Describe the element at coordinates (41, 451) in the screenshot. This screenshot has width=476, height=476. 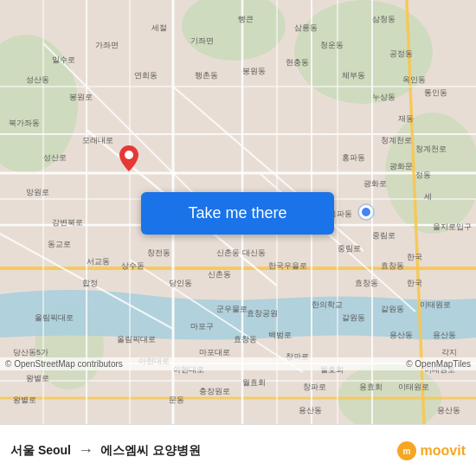
I see `origin-label: 서울 Seoul` at that location.